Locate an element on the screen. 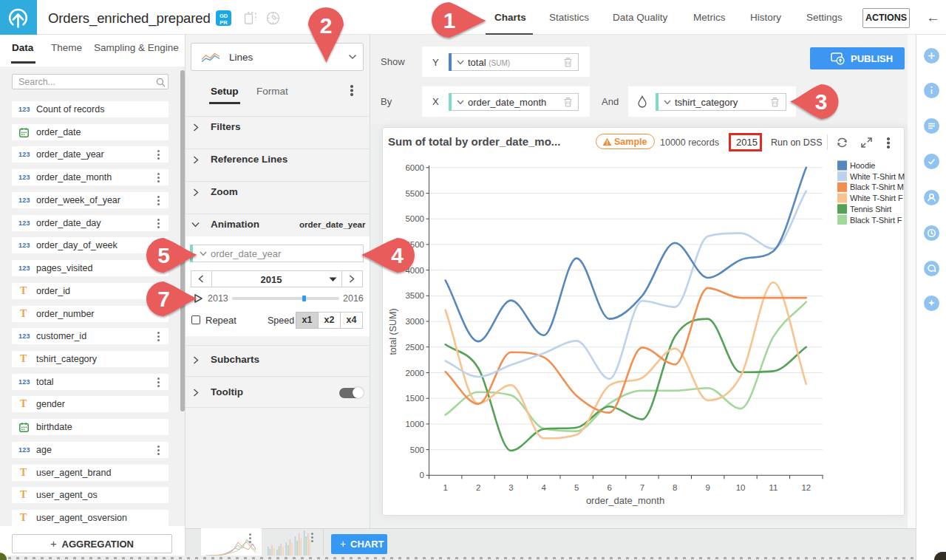 The height and width of the screenshot is (560, 946). svg-text: 1000 is located at coordinates (415, 424).